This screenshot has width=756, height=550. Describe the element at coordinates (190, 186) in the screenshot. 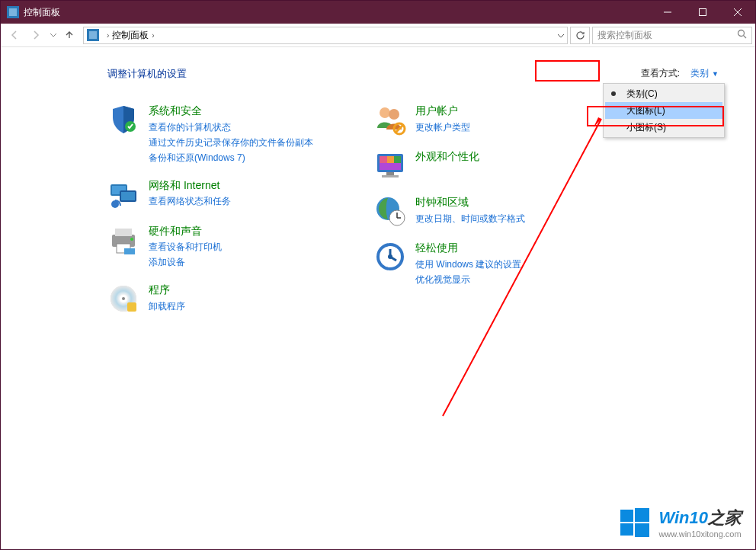

I see `cat-title: 网络和 Internet` at that location.